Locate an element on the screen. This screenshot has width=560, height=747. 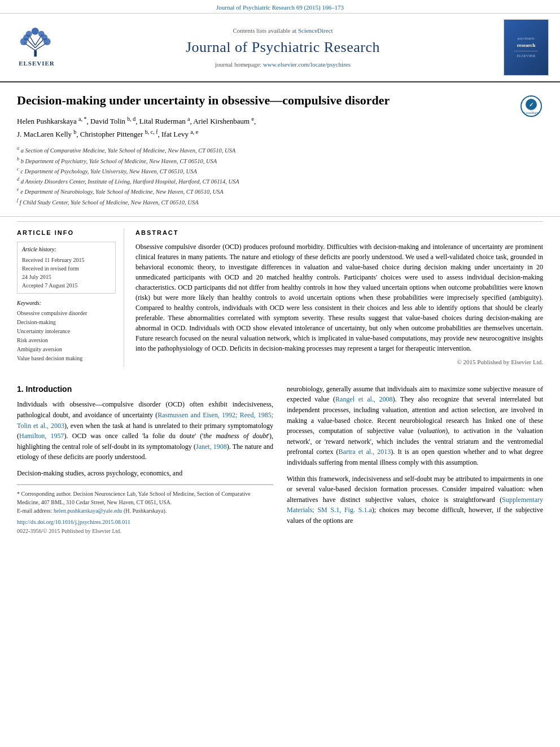
article-info-panel: ARTICLE INFO Article history: Received 1… is located at coordinates (71, 298).